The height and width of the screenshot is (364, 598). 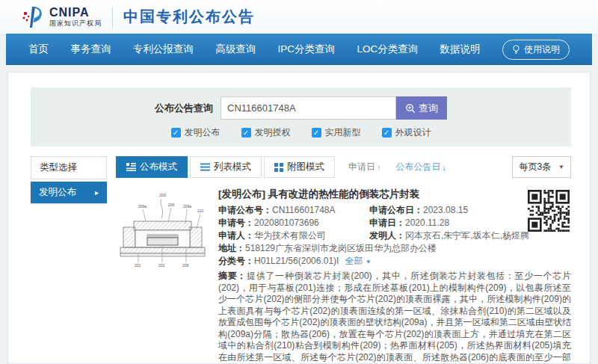 I want to click on field-application-number: 申请号：2020801073696, so click(x=294, y=223).